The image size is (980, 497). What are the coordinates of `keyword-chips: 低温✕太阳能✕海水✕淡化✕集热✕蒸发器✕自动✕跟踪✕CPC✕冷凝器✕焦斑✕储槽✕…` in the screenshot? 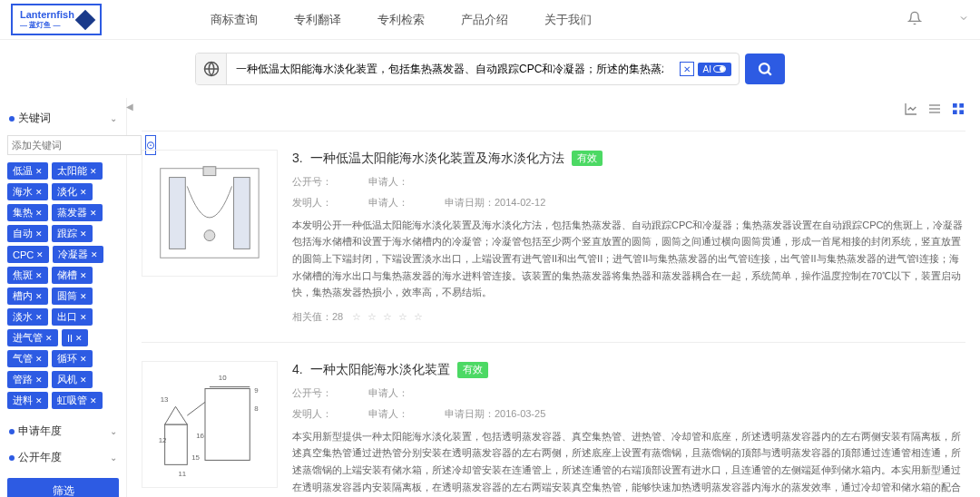 It's located at (64, 286).